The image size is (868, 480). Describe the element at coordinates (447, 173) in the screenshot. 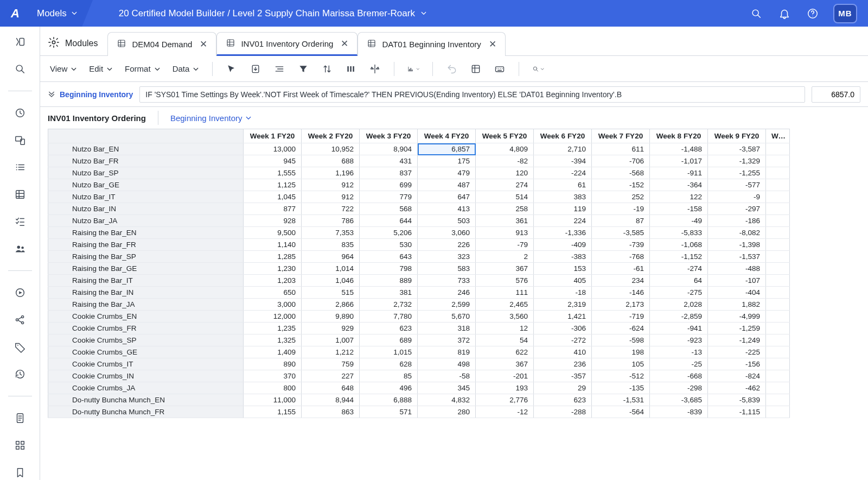

I see `data-cell: 479` at that location.